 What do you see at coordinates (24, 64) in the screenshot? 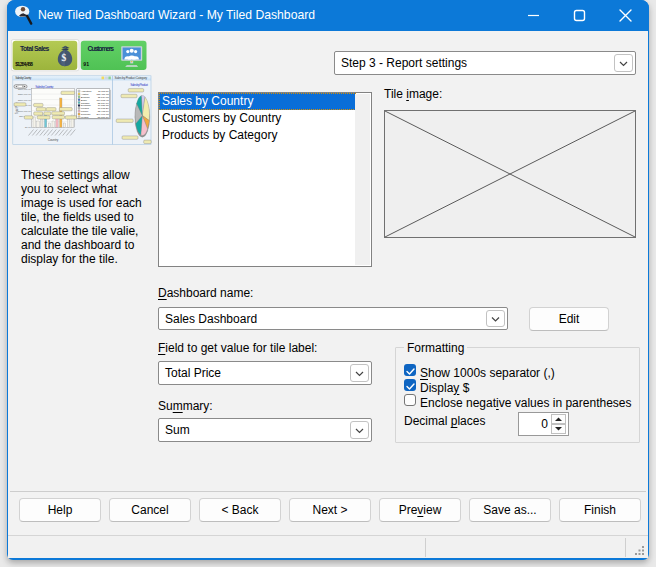
I see `svg-text: $1,354,458` at bounding box center [24, 64].